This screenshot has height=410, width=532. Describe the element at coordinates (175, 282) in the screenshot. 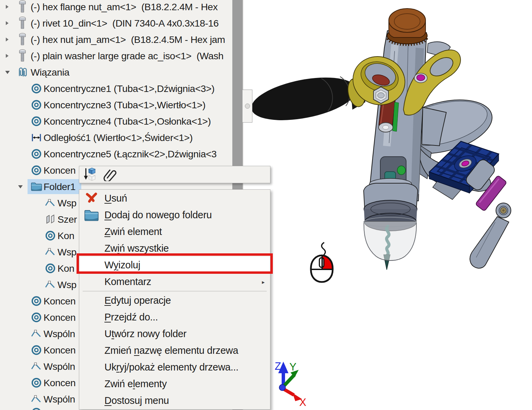

I see `menu-item: Komentarz▸` at that location.